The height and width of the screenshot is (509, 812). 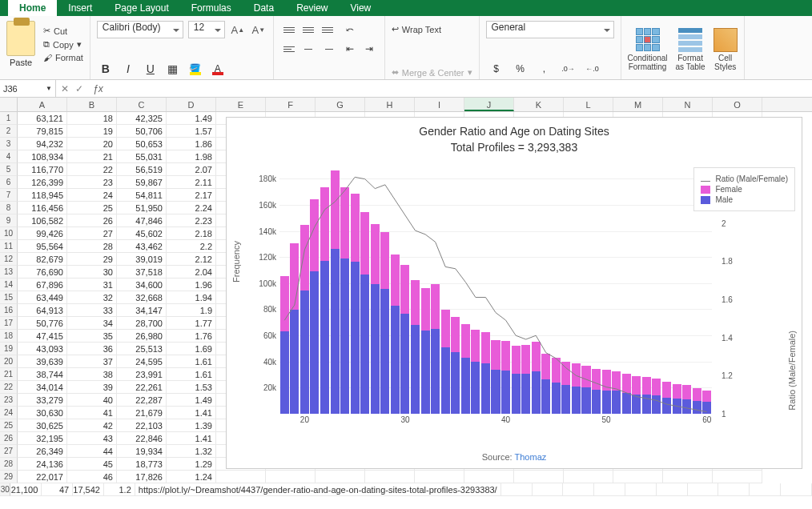 What do you see at coordinates (489, 104) in the screenshot?
I see `column-header: J` at bounding box center [489, 104].